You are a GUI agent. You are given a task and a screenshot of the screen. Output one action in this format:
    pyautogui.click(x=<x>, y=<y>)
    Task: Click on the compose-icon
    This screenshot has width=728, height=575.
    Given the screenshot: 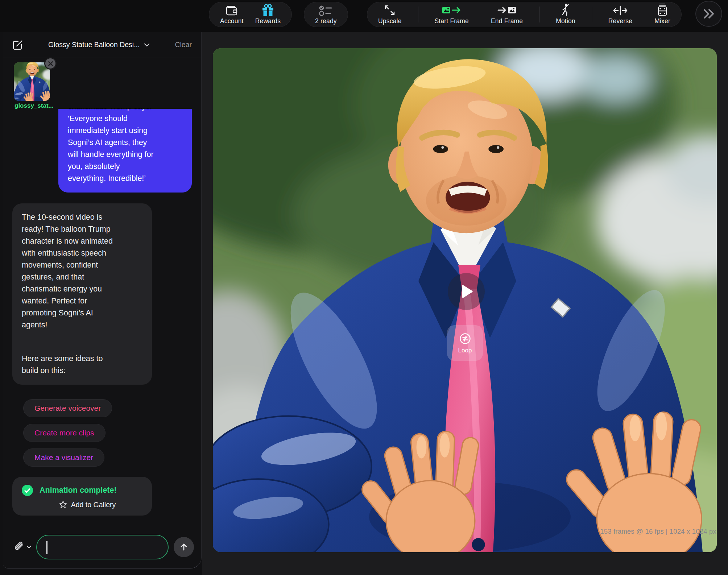 What is the action you would take?
    pyautogui.click(x=18, y=45)
    